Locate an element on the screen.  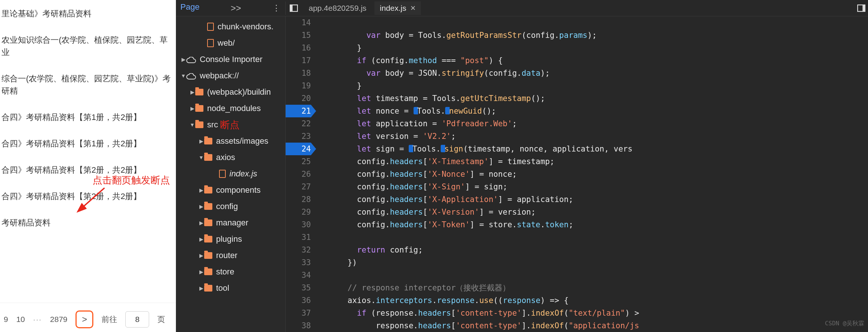
line-number: 23 is located at coordinates (298, 136).